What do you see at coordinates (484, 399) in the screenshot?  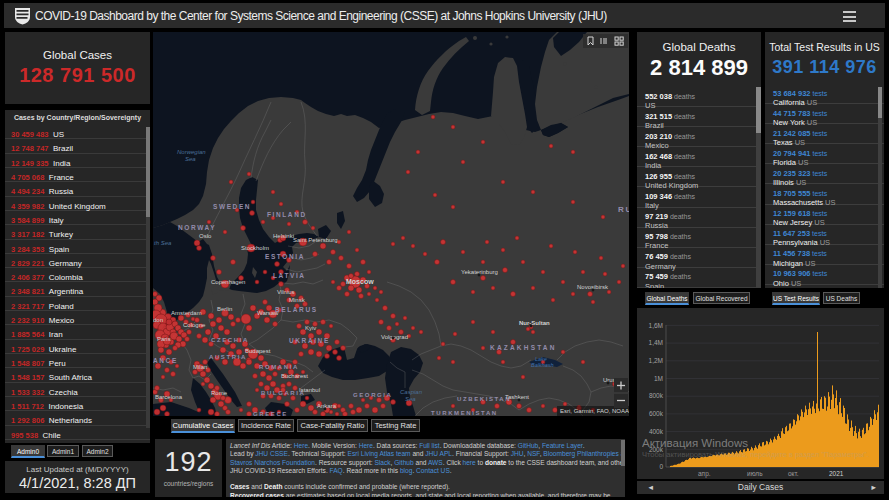 I see `svg-text: UZBEKISTAN` at bounding box center [484, 399].